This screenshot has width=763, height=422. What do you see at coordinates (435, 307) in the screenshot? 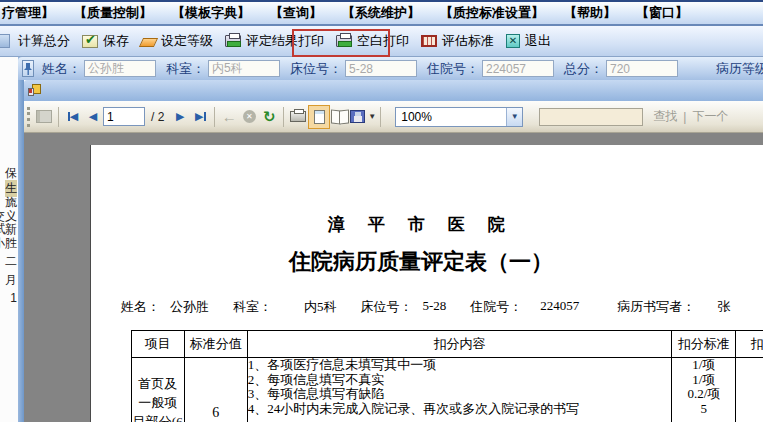
I see `info-value: 5-28` at bounding box center [435, 307].